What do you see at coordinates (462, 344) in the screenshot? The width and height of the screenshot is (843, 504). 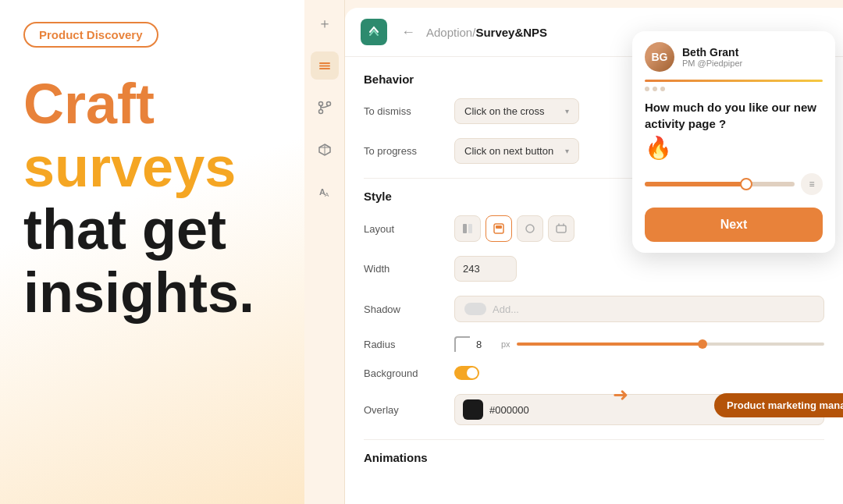 I see `radius-icon` at bounding box center [462, 344].